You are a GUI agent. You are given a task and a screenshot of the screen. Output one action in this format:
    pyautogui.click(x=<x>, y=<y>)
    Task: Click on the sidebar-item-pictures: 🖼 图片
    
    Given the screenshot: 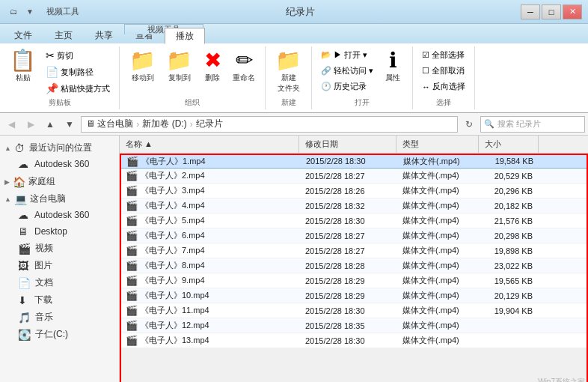 What is the action you would take?
    pyautogui.click(x=60, y=265)
    